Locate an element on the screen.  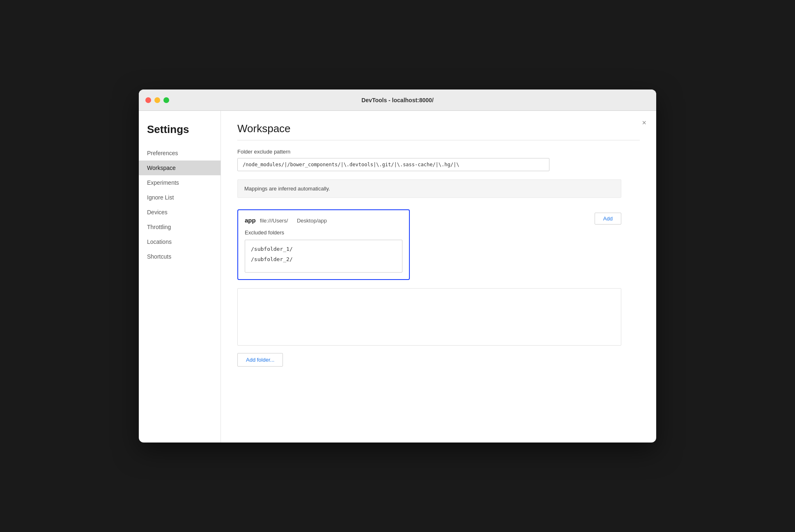
close-button: × is located at coordinates (644, 123).